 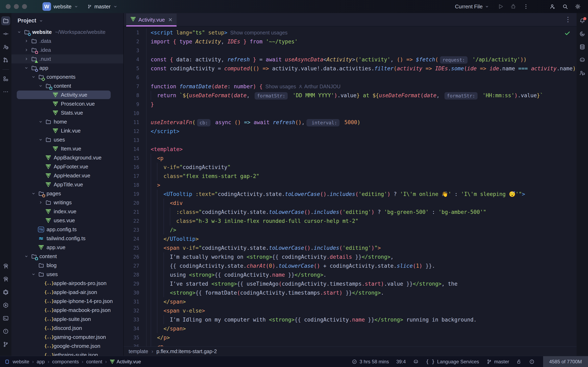 I want to click on git-branch-widget: master, so click(x=498, y=362).